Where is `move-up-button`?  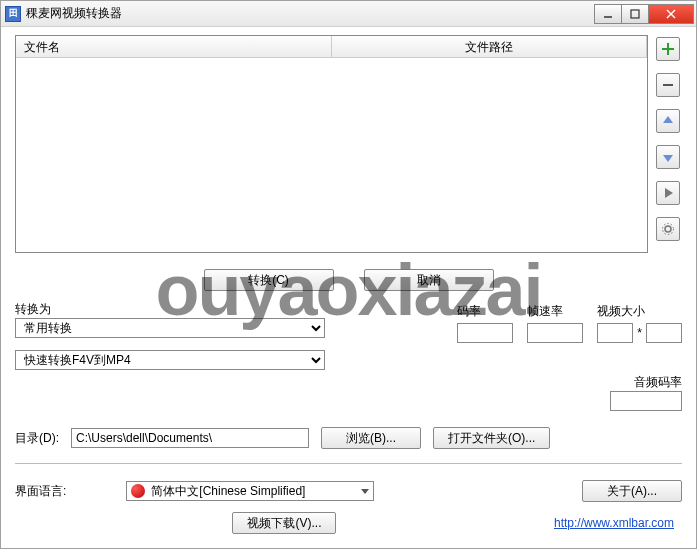 move-up-button is located at coordinates (668, 121).